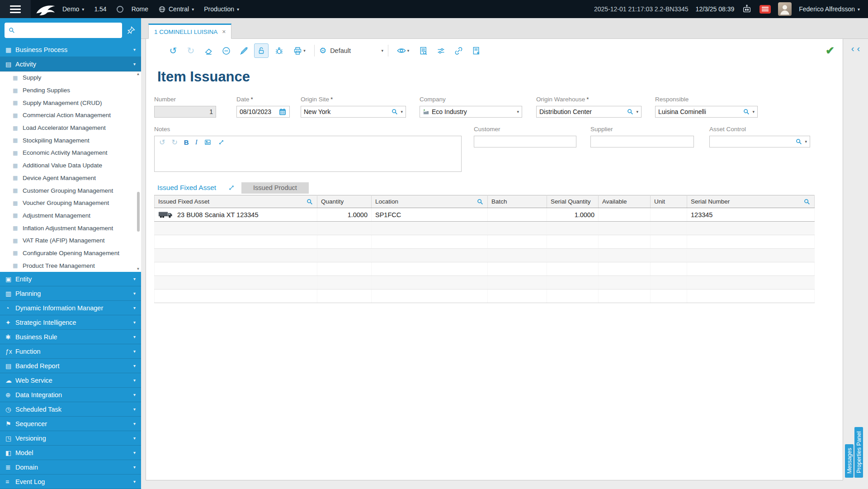 The height and width of the screenshot is (489, 868). Describe the element at coordinates (71, 50) in the screenshot. I see `sidebar-item-business-process: ▦ Business Process ▾` at that location.